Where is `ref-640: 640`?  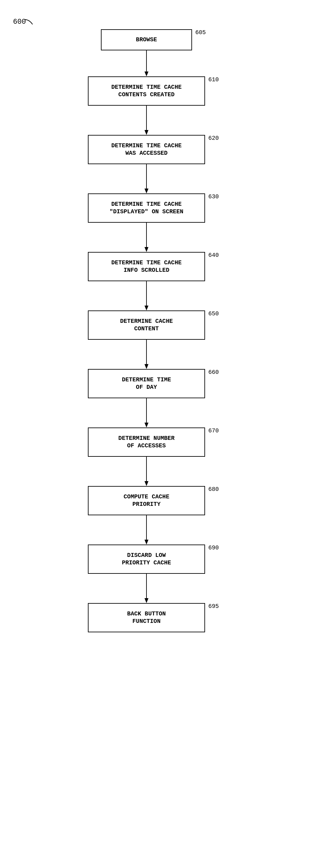 ref-640: 640 is located at coordinates (213, 255).